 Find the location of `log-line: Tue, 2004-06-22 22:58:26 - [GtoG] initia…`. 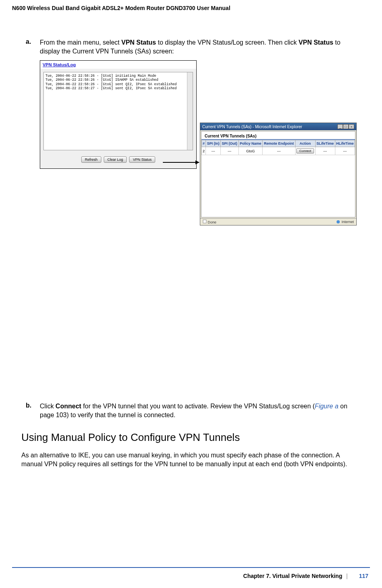

log-line: Tue, 2004-06-22 22:58:26 - [GtoG] initia… is located at coordinates (118, 76).